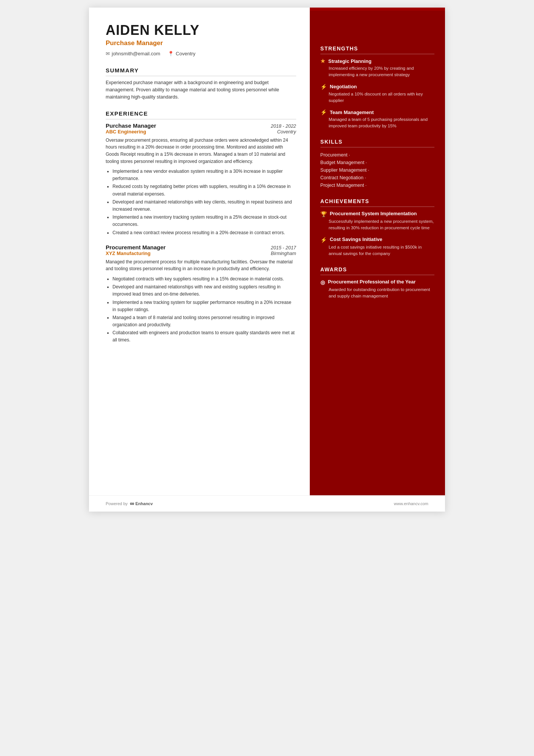 This screenshot has width=534, height=756. I want to click on achievement-item-2: ⚡ Cost Savings Initiative Led a cost sav…, so click(377, 247).